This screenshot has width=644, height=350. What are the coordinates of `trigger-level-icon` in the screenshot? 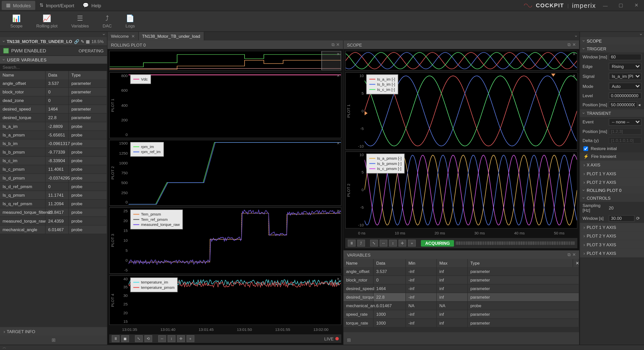 It's located at (366, 113).